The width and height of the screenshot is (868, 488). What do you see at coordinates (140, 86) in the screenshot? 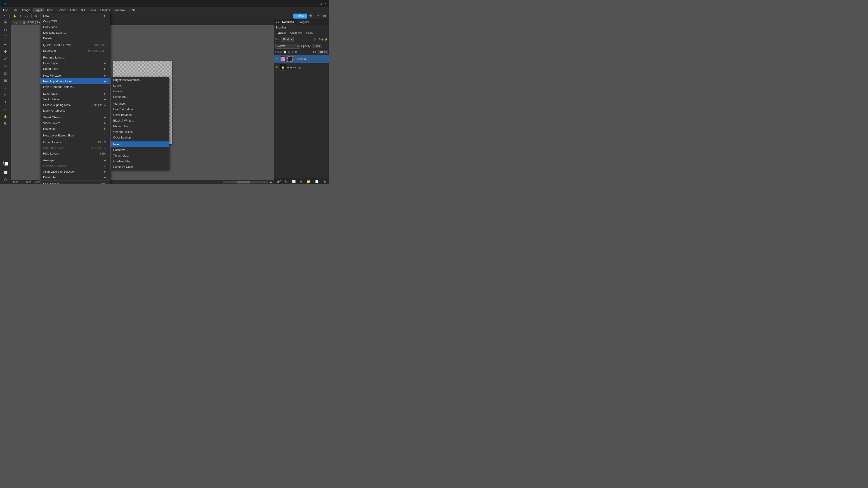
I see `adj-levels: Levels...` at bounding box center [140, 86].